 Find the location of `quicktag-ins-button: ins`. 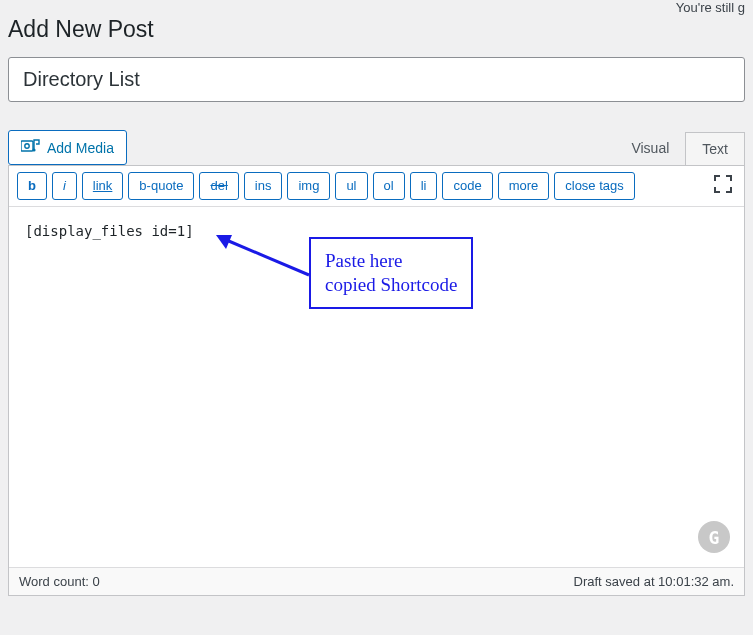

quicktag-ins-button: ins is located at coordinates (264, 186).